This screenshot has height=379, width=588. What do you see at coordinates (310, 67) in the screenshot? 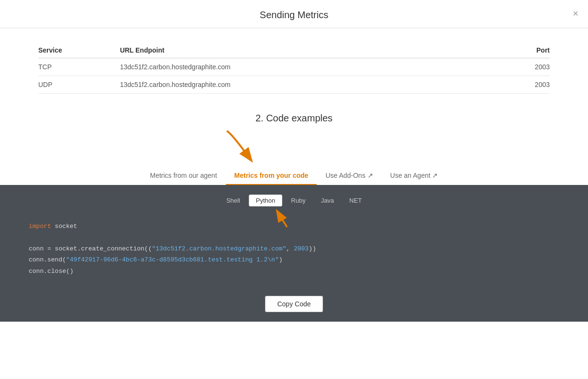
I see `endpoint-tcp: 13dc51f2.carbon.hostedgraphite.com` at bounding box center [310, 67].